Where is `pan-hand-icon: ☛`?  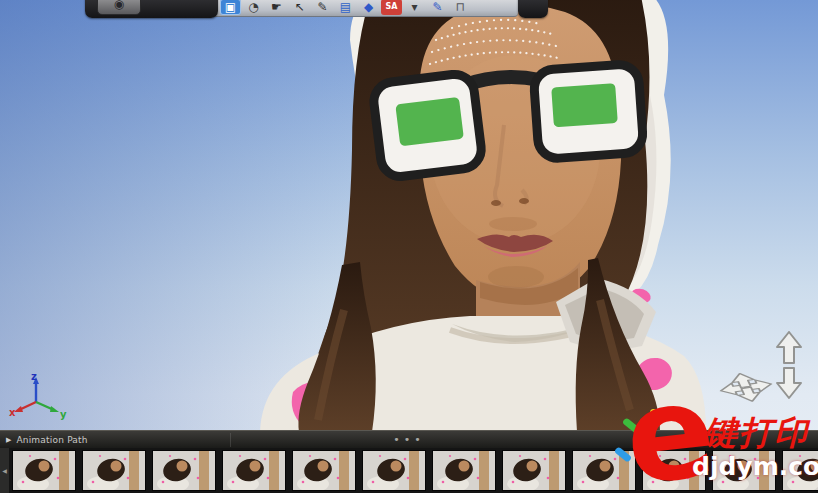 pan-hand-icon: ☛ is located at coordinates (276, 8).